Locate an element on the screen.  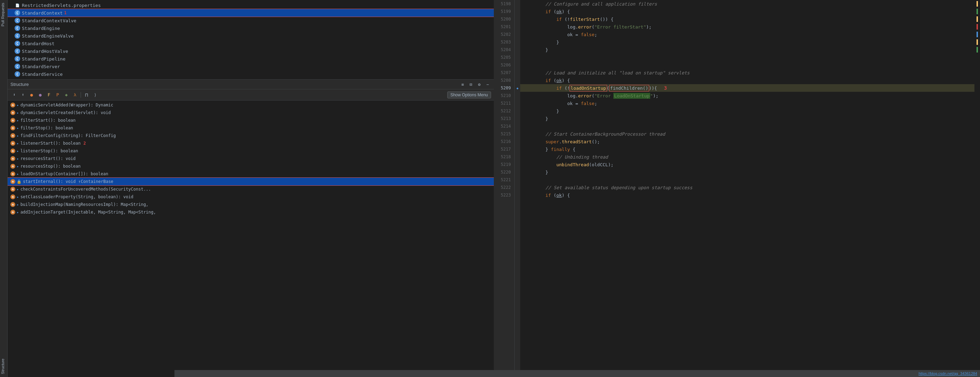
show-p-btn: P is located at coordinates (58, 95).